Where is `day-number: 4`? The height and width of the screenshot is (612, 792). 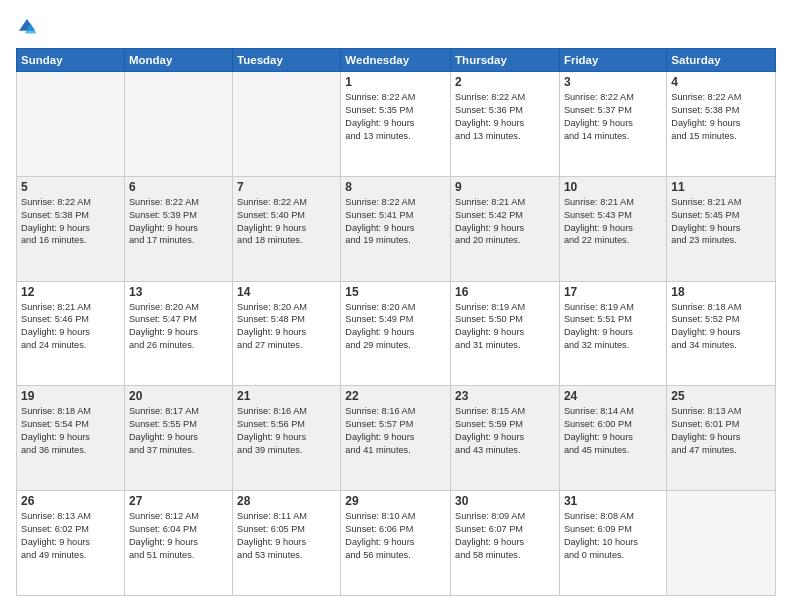 day-number: 4 is located at coordinates (721, 82).